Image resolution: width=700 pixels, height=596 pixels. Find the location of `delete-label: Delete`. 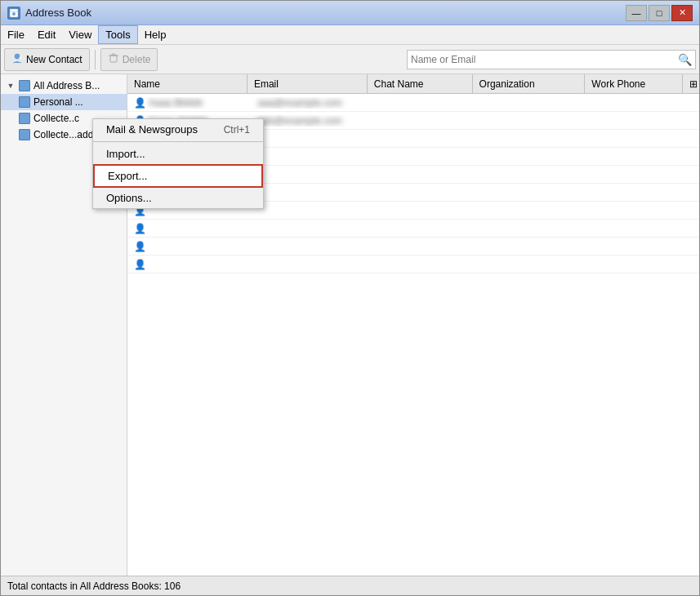

delete-label: Delete is located at coordinates (137, 60).